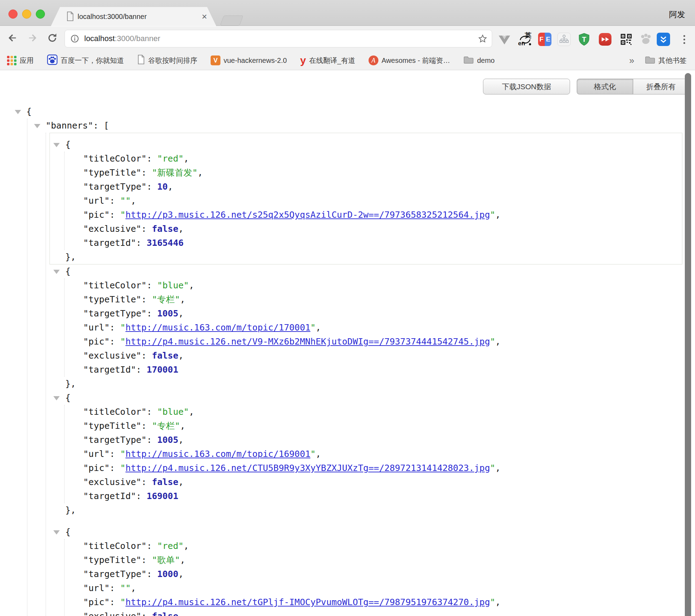 The width and height of the screenshot is (695, 616). I want to click on translate-latin-label: en, so click(522, 44).